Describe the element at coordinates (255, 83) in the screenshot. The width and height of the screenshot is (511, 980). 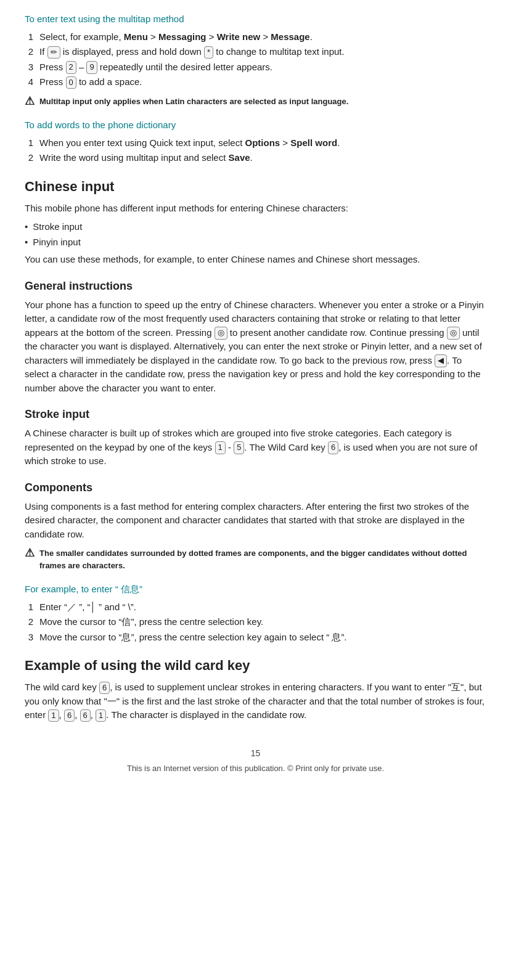
I see `list-item: 4 Press 0 to add a space.` at that location.